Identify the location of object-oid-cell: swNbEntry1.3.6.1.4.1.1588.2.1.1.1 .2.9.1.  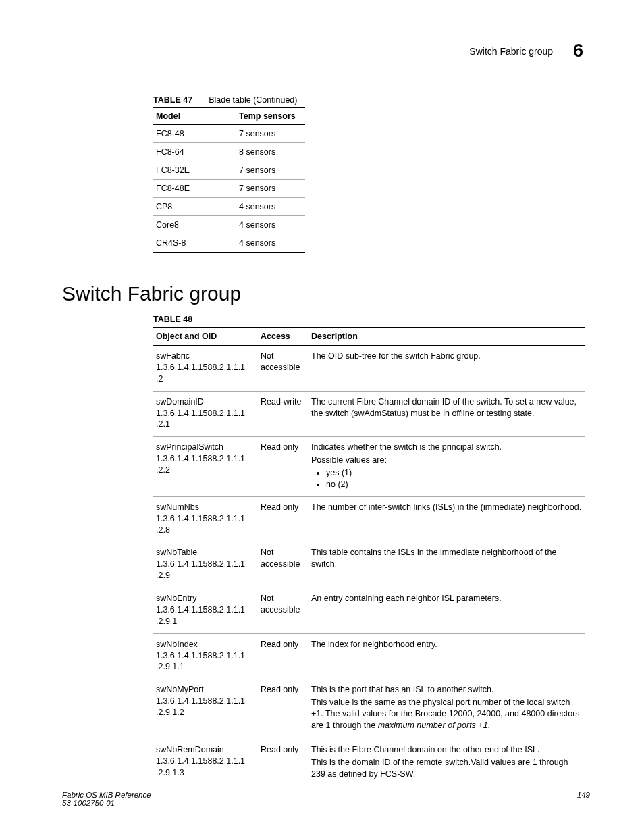
(205, 611).